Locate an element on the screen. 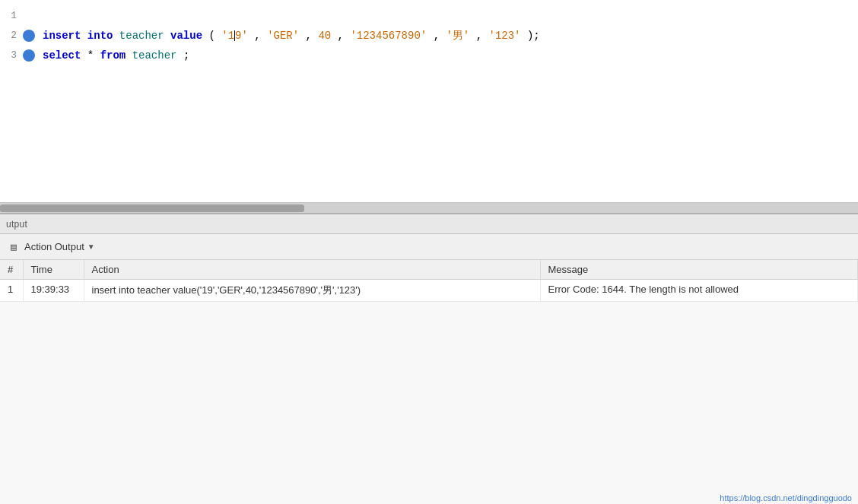 This screenshot has width=858, height=504. cell-message: Error Code: 1644. The length is not allo… is located at coordinates (699, 290).